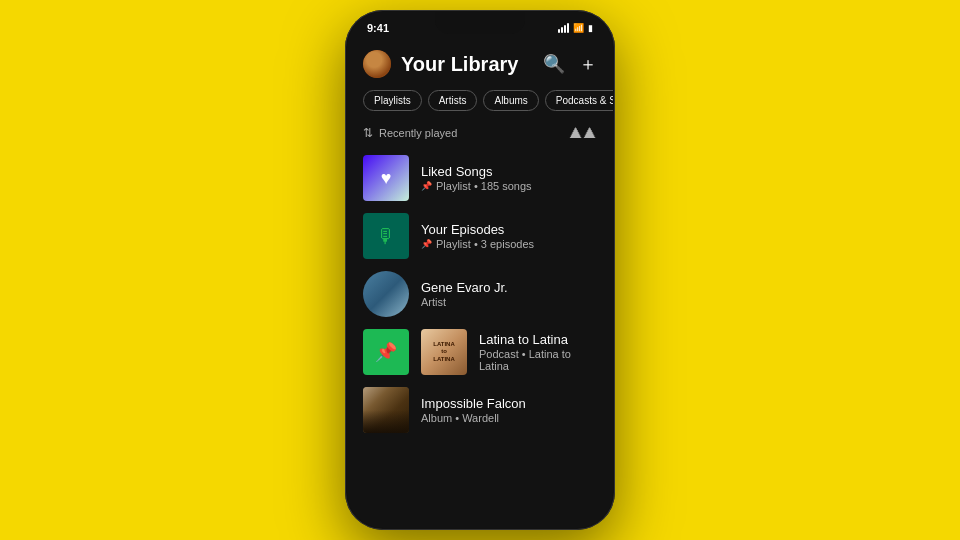 This screenshot has height=540, width=960. Describe the element at coordinates (538, 360) in the screenshot. I see `item-subtitle: Podcast • Latina to Latina` at that location.